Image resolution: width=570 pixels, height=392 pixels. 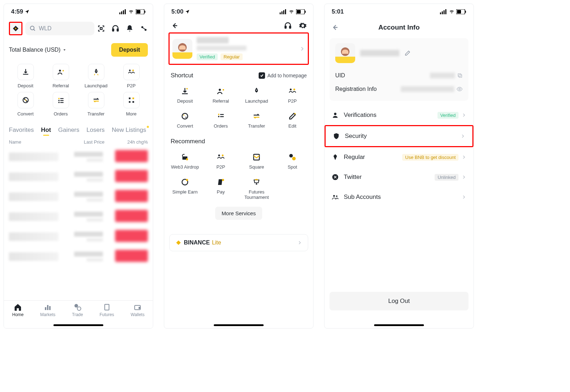 I want to click on app-logo-button, so click(x=16, y=29).